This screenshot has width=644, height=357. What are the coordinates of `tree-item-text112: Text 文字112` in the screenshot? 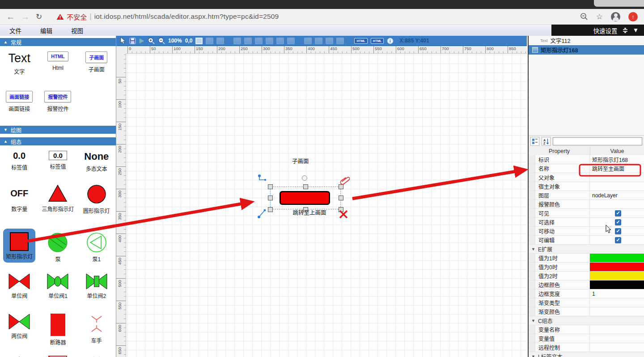 It's located at (586, 40).